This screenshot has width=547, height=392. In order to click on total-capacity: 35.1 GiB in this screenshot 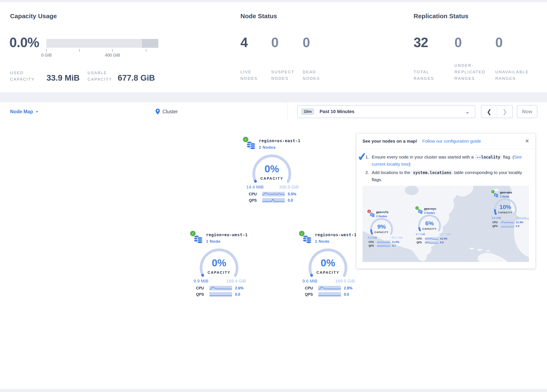, I will do `click(397, 237)`.